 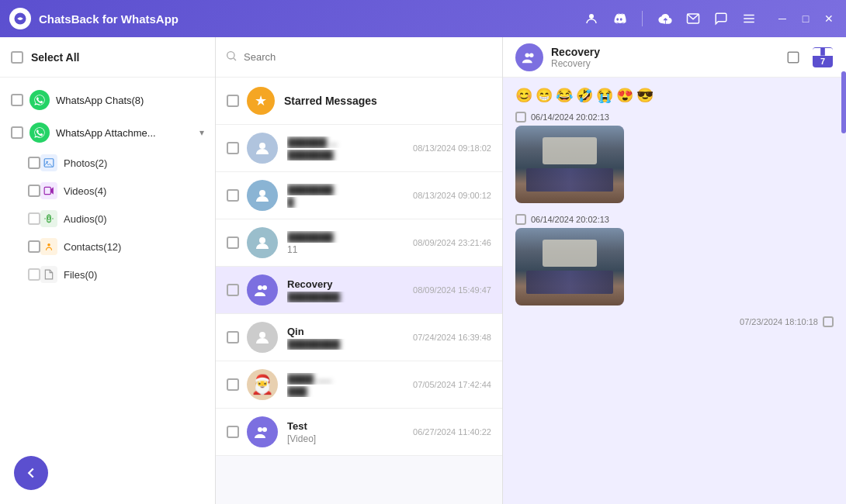 I want to click on message-1-image, so click(x=570, y=164).